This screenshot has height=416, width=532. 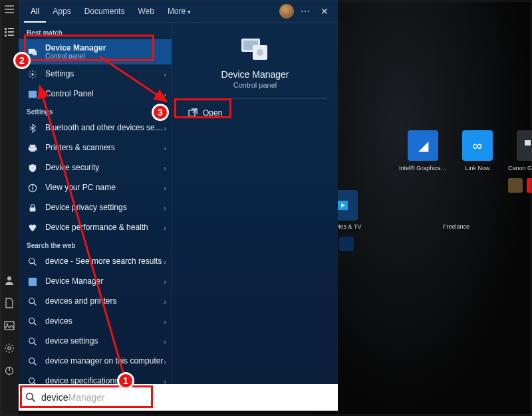 What do you see at coordinates (9, 9) in the screenshot?
I see `hamburger-icon` at bounding box center [9, 9].